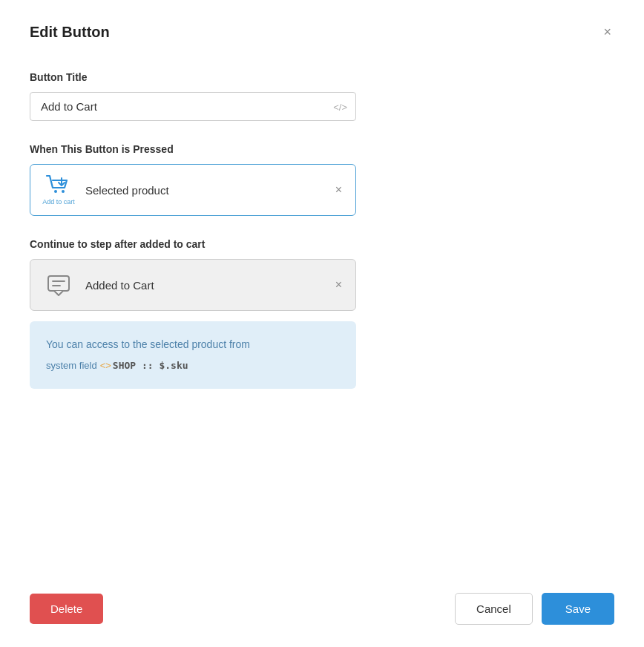 The height and width of the screenshot is (647, 644). Describe the element at coordinates (322, 180) in the screenshot. I see `when-pressed-section: When This Button is Pressed Add to cart …` at that location.